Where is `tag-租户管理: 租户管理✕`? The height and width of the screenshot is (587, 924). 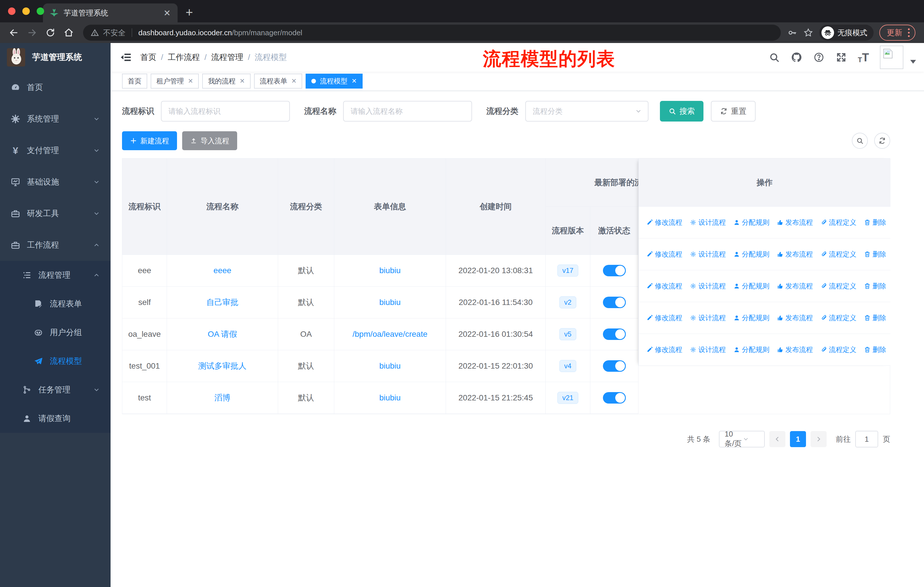 tag-租户管理: 租户管理✕ is located at coordinates (175, 81).